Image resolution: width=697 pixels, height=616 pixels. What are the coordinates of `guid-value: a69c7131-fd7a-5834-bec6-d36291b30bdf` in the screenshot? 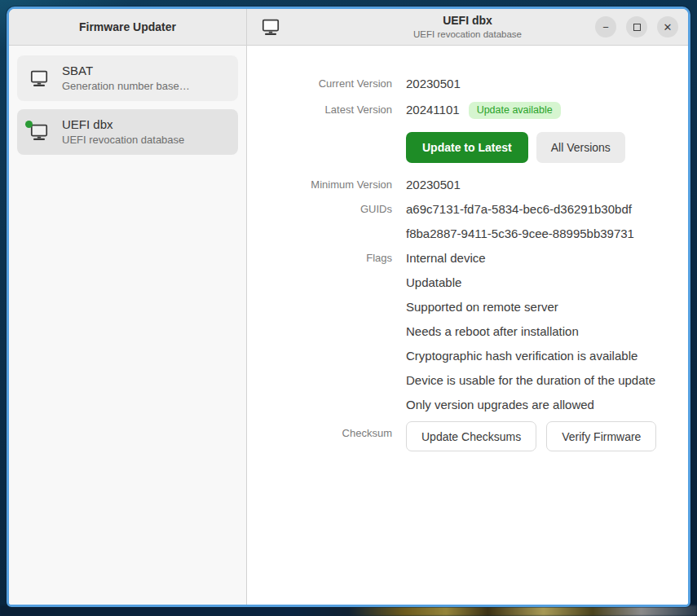 It's located at (520, 209).